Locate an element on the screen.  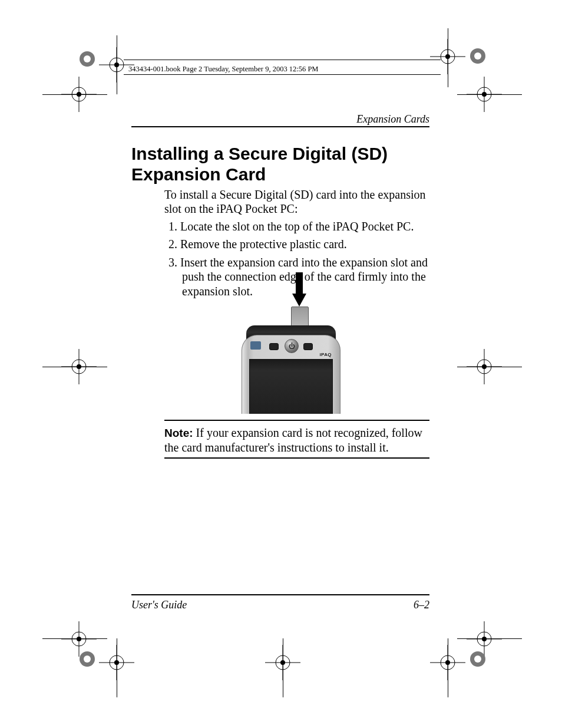
step-item: 1. Locate the slot on the top of the iPA… is located at coordinates (297, 226).